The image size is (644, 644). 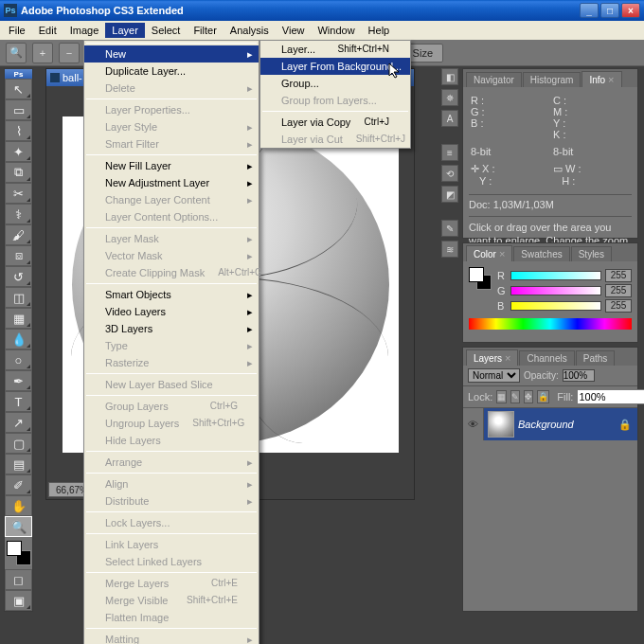 I want to click on strip-icon-3: A, so click(x=450, y=118).